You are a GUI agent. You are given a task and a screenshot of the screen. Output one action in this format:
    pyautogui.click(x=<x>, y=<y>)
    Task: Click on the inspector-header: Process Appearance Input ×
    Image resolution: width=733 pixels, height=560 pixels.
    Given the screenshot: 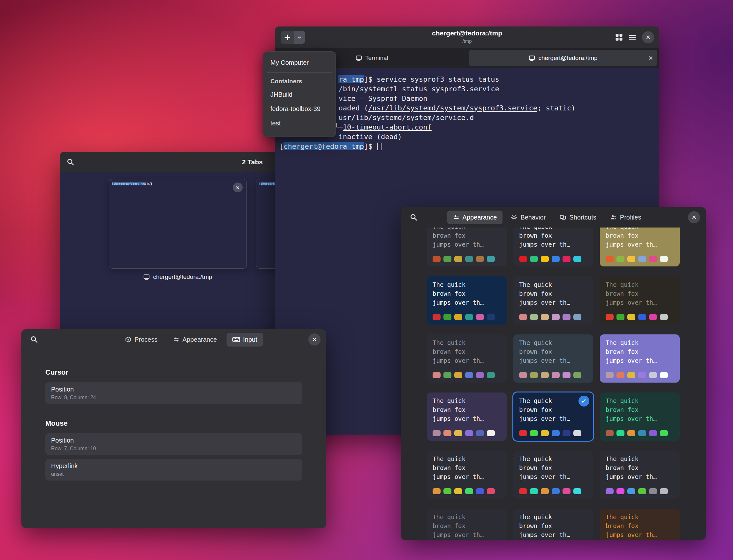 What is the action you would take?
    pyautogui.click(x=174, y=339)
    